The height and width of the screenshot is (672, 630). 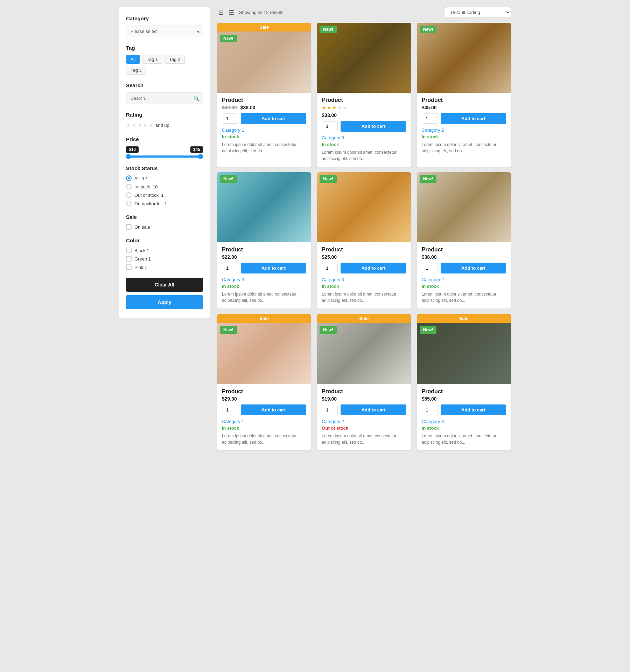 I want to click on star-5: ★, so click(x=151, y=125).